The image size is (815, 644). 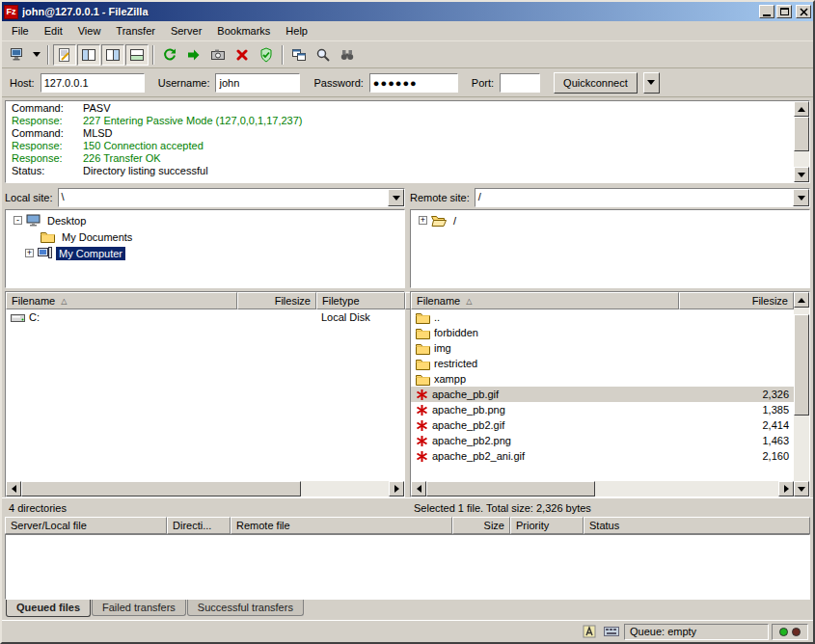 What do you see at coordinates (784, 12) in the screenshot?
I see `maximize-button` at bounding box center [784, 12].